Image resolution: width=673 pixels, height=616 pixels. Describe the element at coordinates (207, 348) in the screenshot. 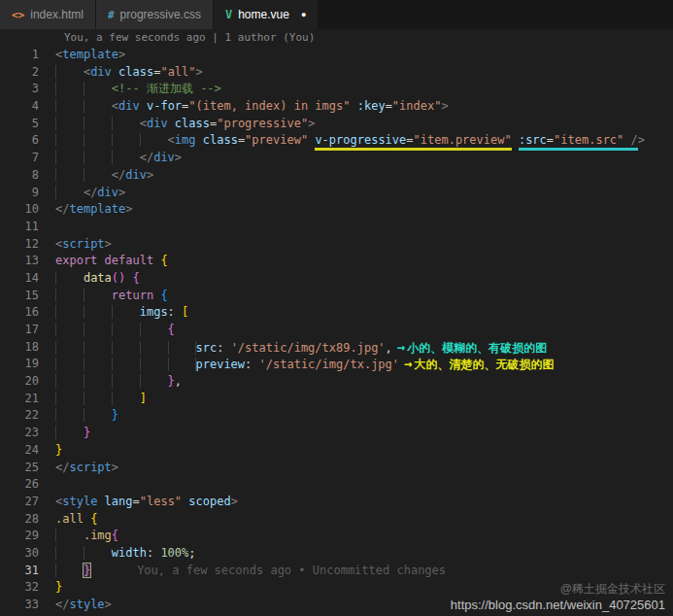

I see `code-token: src` at that location.